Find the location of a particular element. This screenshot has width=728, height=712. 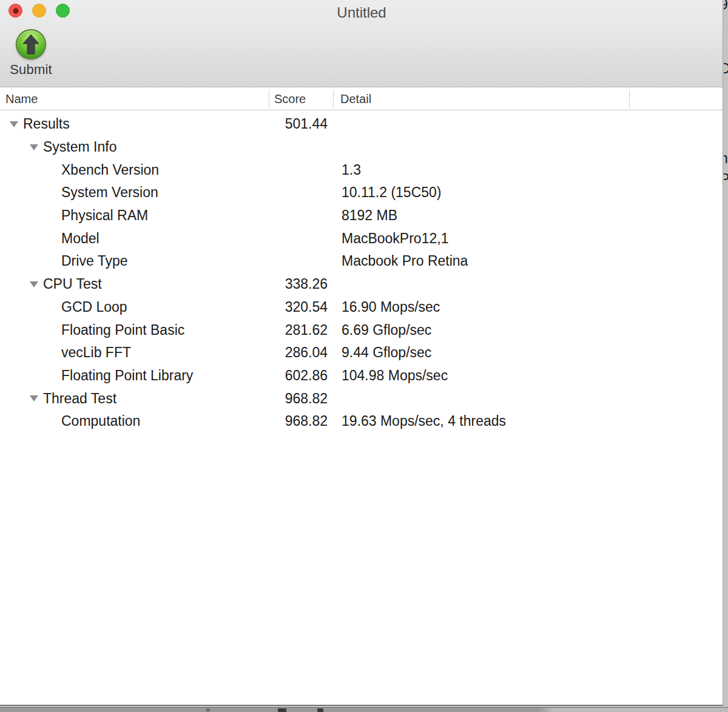

row-name-cell: System Info is located at coordinates (135, 147).